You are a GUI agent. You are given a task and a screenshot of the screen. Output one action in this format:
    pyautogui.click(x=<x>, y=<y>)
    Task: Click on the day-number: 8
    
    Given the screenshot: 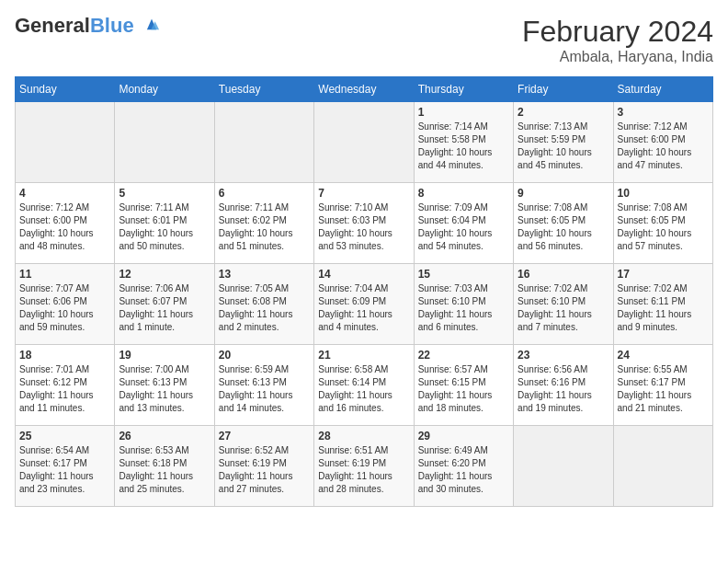 What is the action you would take?
    pyautogui.click(x=463, y=193)
    